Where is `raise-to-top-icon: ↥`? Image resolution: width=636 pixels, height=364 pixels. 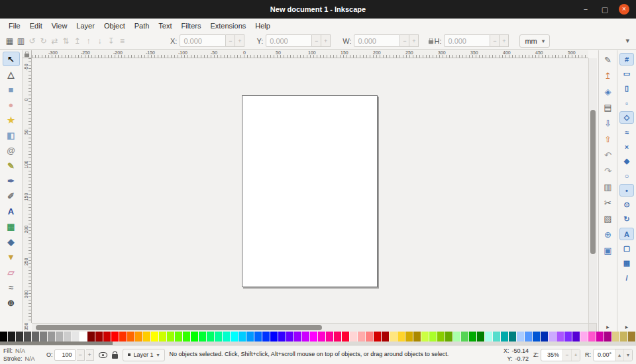
raise-to-top-icon: ↥ is located at coordinates (77, 41).